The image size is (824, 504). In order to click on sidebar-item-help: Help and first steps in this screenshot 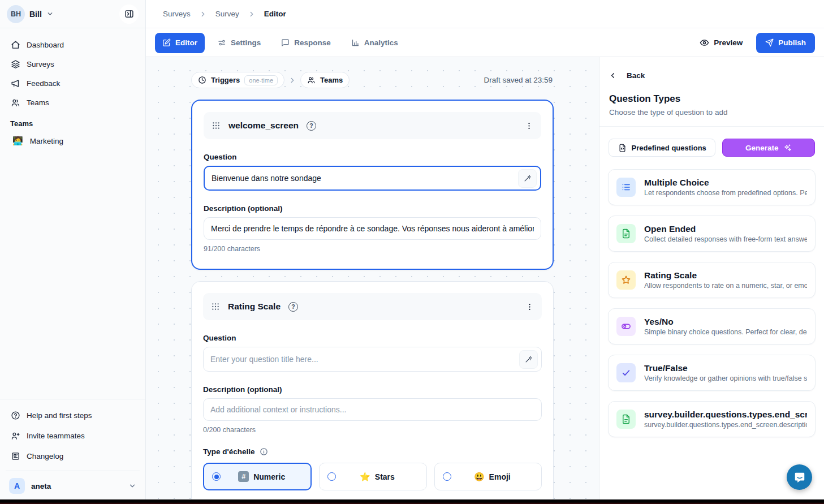, I will do `click(72, 415)`.